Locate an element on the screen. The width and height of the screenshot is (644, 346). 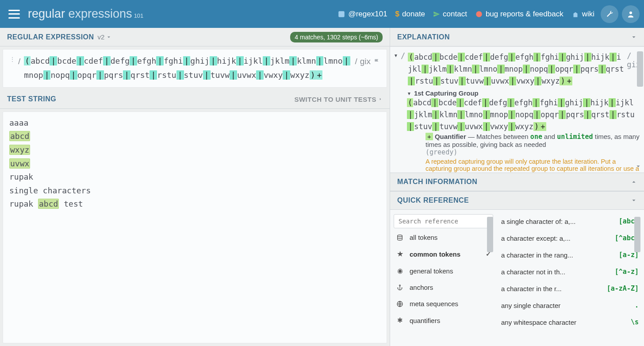
search-reference-input is located at coordinates (443, 221).